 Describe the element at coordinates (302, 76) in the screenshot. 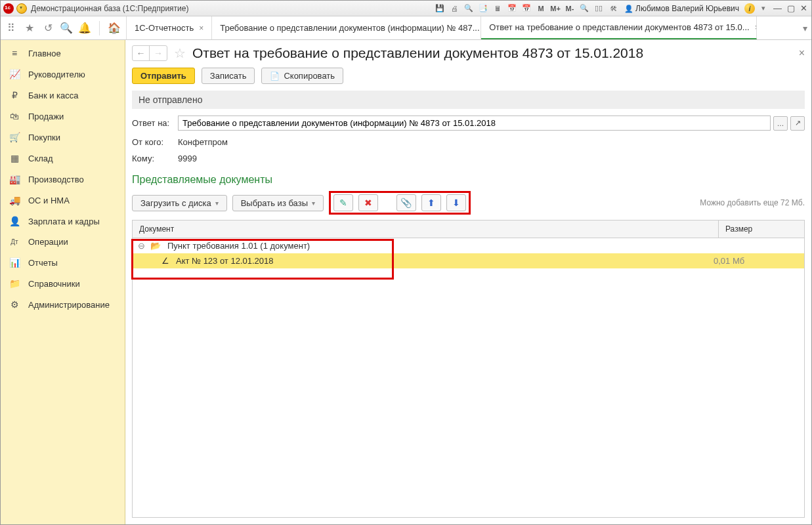

I see `copy-button: 📄Скопировать` at that location.